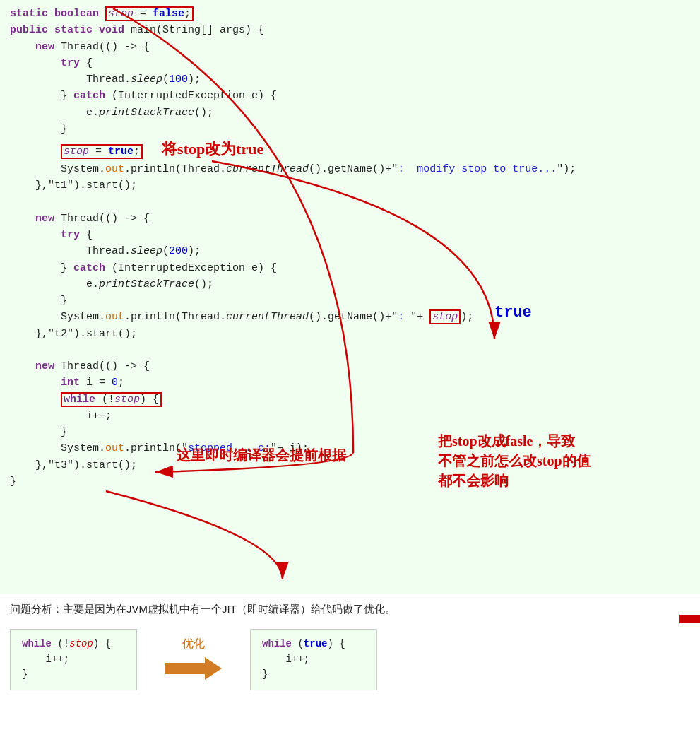 Image resolution: width=700 pixels, height=749 pixels. Describe the element at coordinates (350, 660) in the screenshot. I see `optimization-diagram: while (!stop) { i++; } 优化 while (true) {…` at that location.